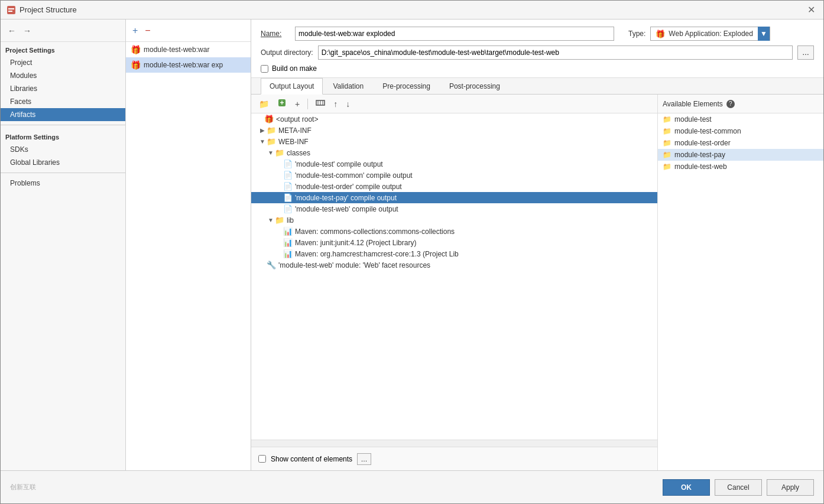  I want to click on module-test-web-label: module-test-web, so click(701, 167).